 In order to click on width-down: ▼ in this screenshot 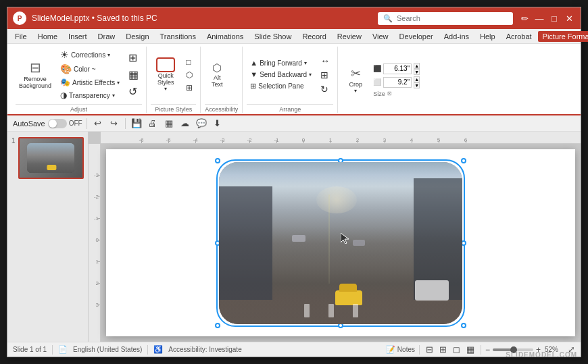, I will do `click(416, 85)`.